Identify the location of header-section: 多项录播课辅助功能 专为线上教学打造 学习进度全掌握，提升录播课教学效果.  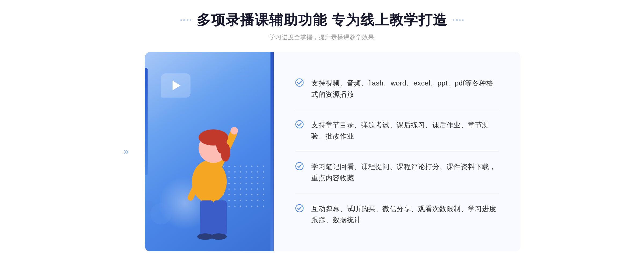
(322, 26).